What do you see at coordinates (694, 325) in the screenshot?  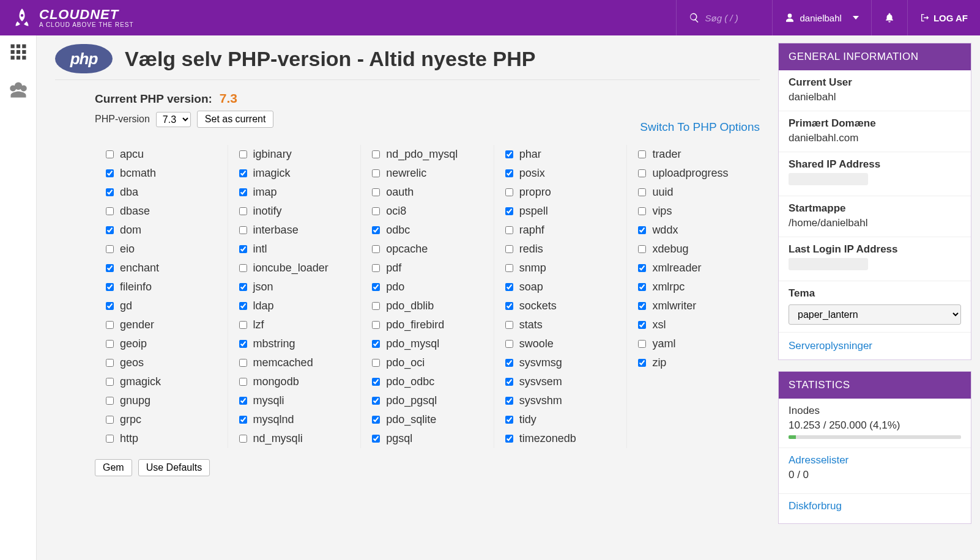 I see `extension-xsl: xsl` at bounding box center [694, 325].